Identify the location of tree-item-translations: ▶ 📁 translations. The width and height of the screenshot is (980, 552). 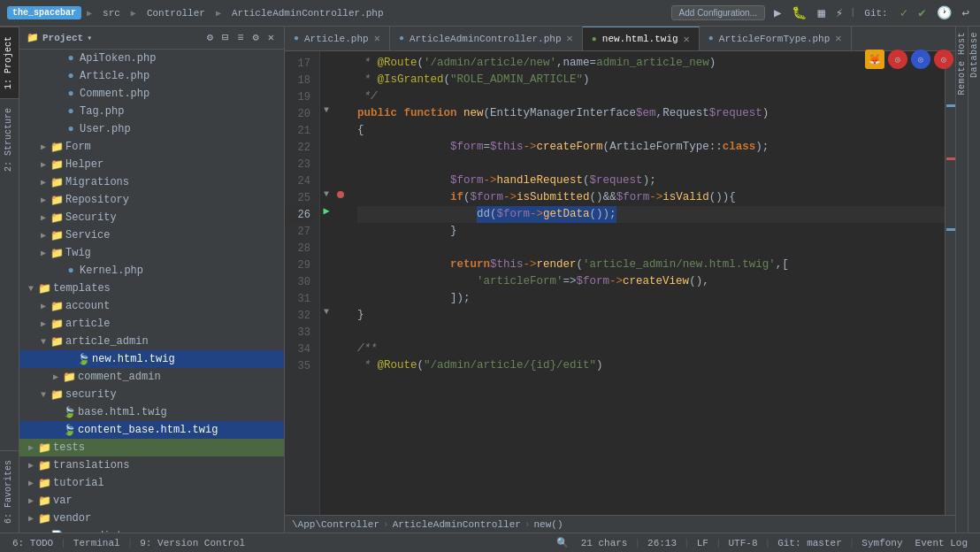
(152, 465).